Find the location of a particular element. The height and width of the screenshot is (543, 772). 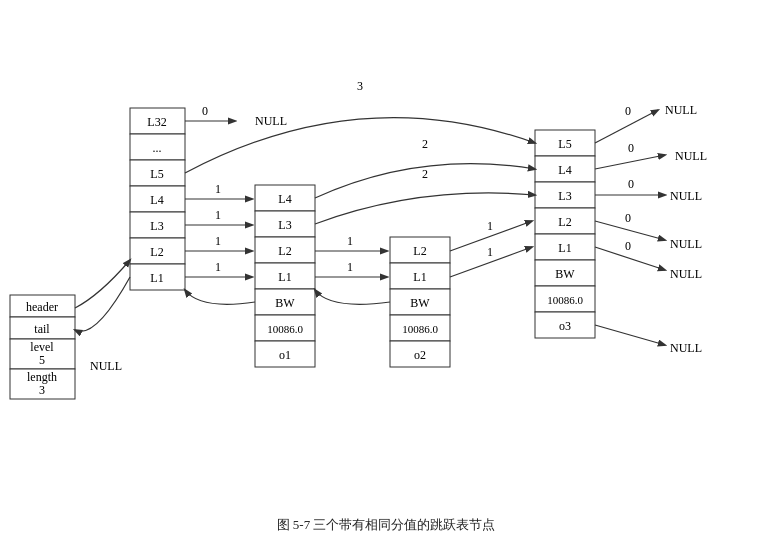

null-n3-l4-label: 0 is located at coordinates (631, 148).